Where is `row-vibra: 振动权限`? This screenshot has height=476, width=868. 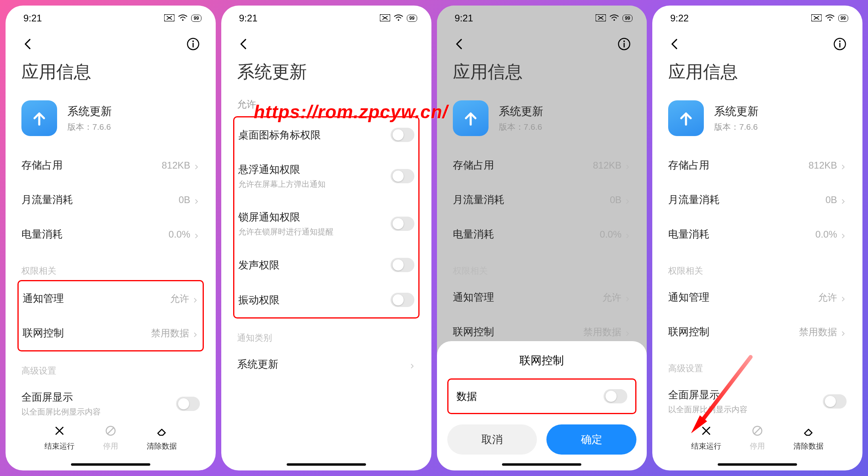
row-vibra: 振动权限 is located at coordinates (326, 300).